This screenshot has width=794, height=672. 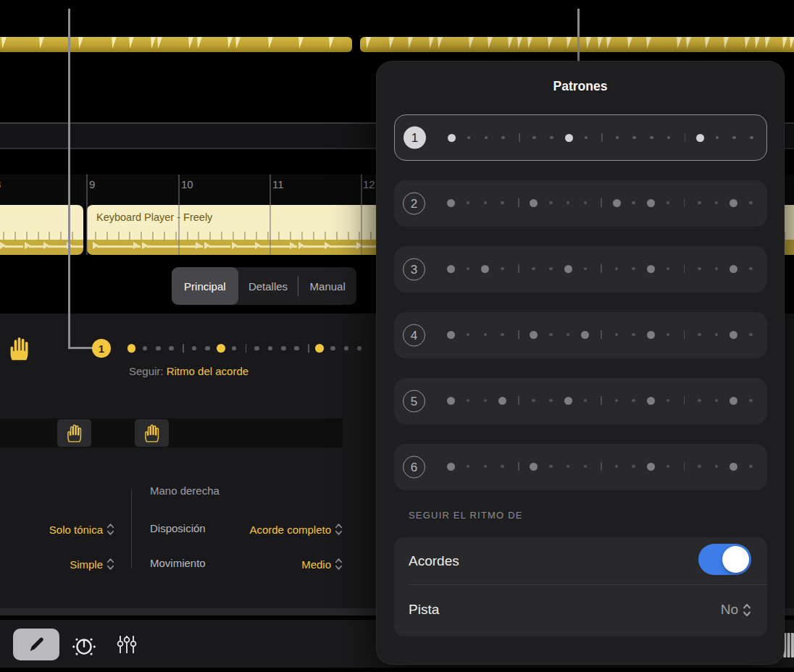 I want to click on select-value: Acorde completo, so click(x=290, y=530).